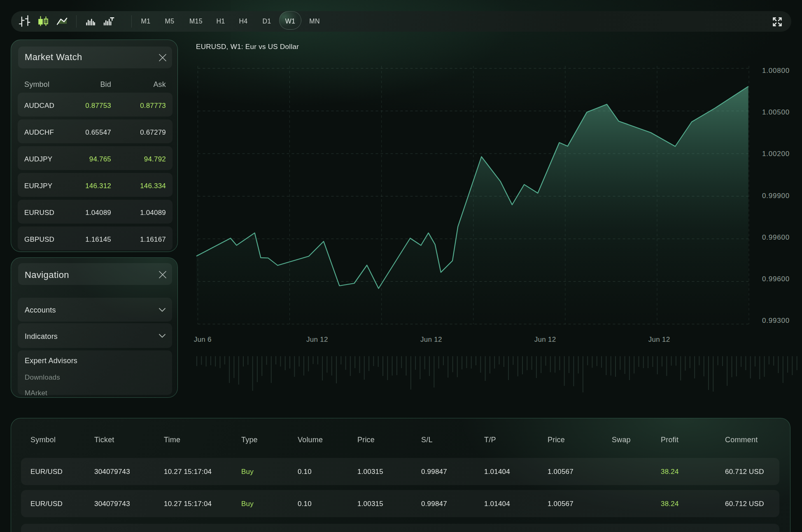 The height and width of the screenshot is (532, 802). I want to click on svg-text: 1.00200, so click(776, 154).